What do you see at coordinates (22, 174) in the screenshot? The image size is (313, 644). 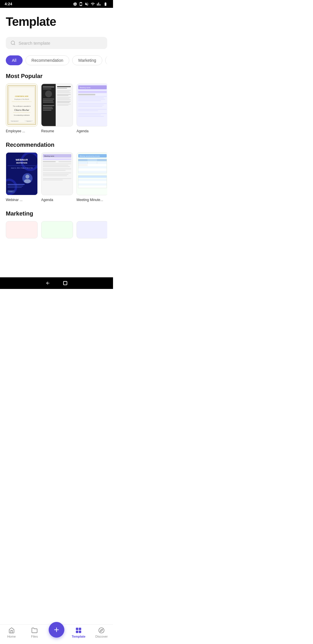 I see `webinar-thumb-svg: WEBINAR INVITATION June 11, 2021, Friday…` at bounding box center [22, 174].